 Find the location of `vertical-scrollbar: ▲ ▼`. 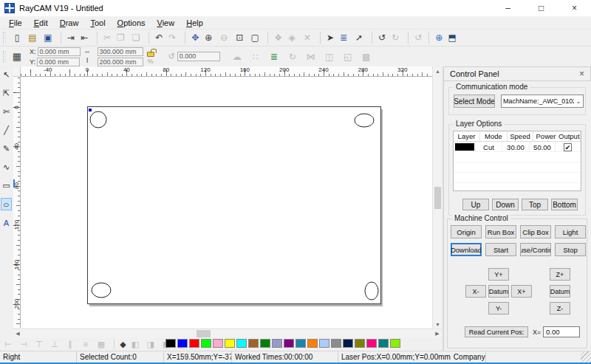

vertical-scrollbar: ▲ ▼ is located at coordinates (437, 198).